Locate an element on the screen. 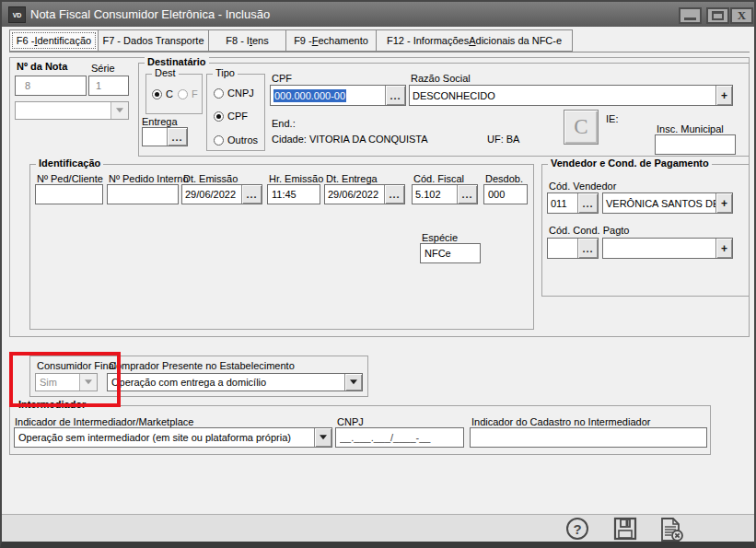 The width and height of the screenshot is (756, 548). nota-number-input is located at coordinates (51, 86).